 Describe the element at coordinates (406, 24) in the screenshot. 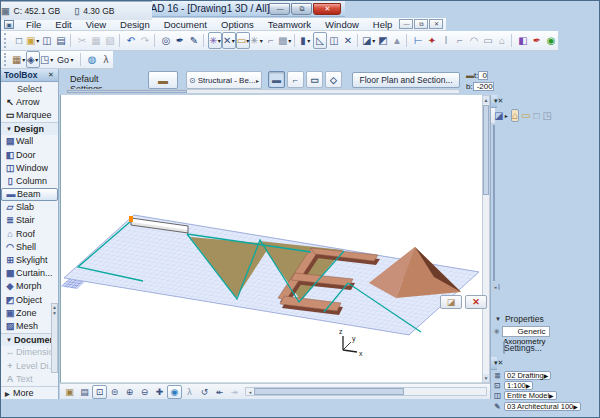

I see `mdi-minimize-button: —` at that location.